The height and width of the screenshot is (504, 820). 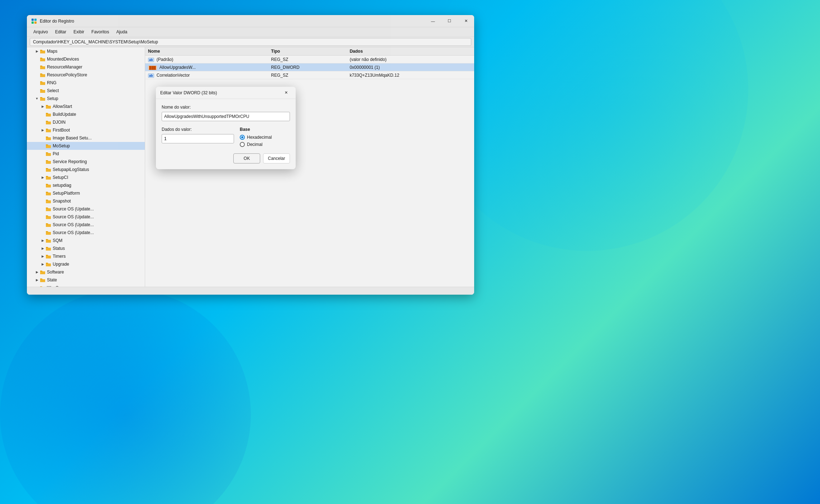 What do you see at coordinates (226, 137) in the screenshot?
I see `dialog-data-row: Dados do valor: Base Hexadecimal` at bounding box center [226, 137].